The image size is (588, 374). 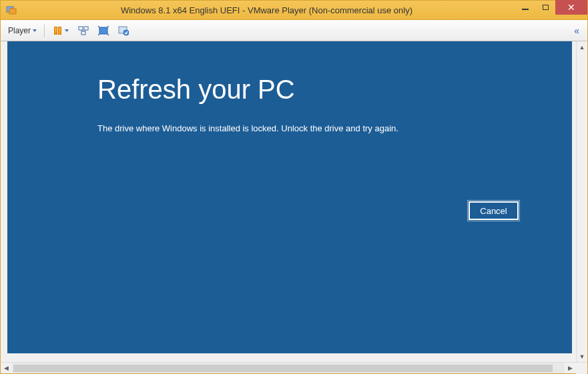 What do you see at coordinates (582, 368) in the screenshot?
I see `scrollbar-corner` at bounding box center [582, 368].